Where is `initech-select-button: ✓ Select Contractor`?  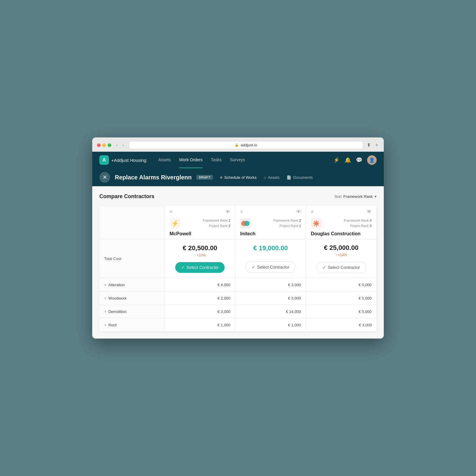
initech-select-button: ✓ Select Contractor is located at coordinates (270, 267).